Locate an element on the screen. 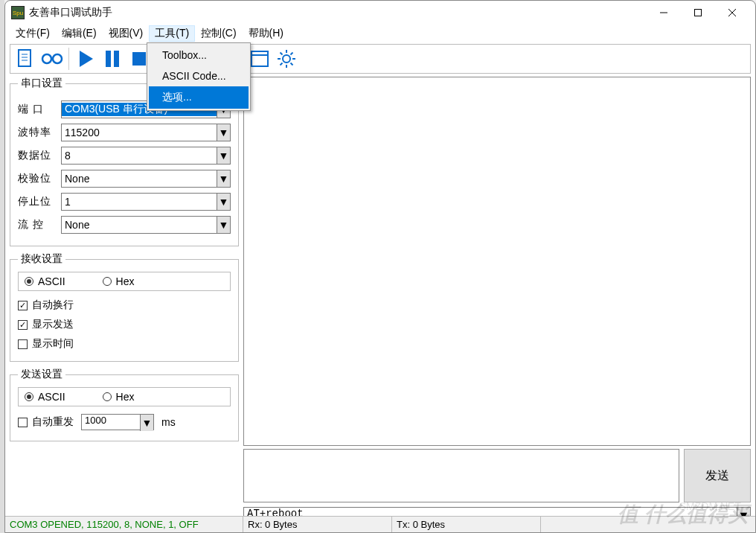 Image resolution: width=756 pixels, height=533 pixels. dropdown-options: 选项... is located at coordinates (199, 98).